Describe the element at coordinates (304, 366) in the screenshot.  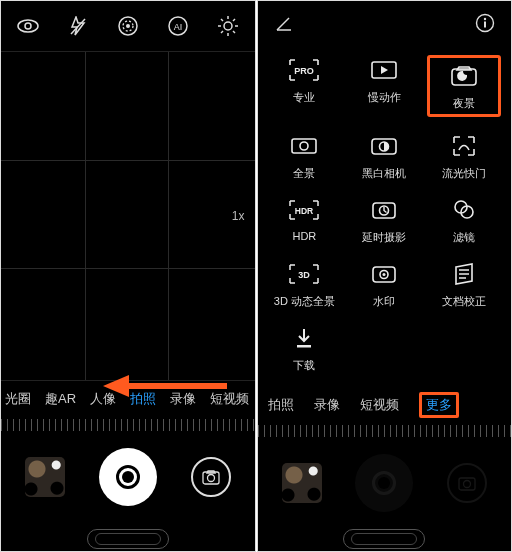
I see `mode-tile-label: 下载` at that location.